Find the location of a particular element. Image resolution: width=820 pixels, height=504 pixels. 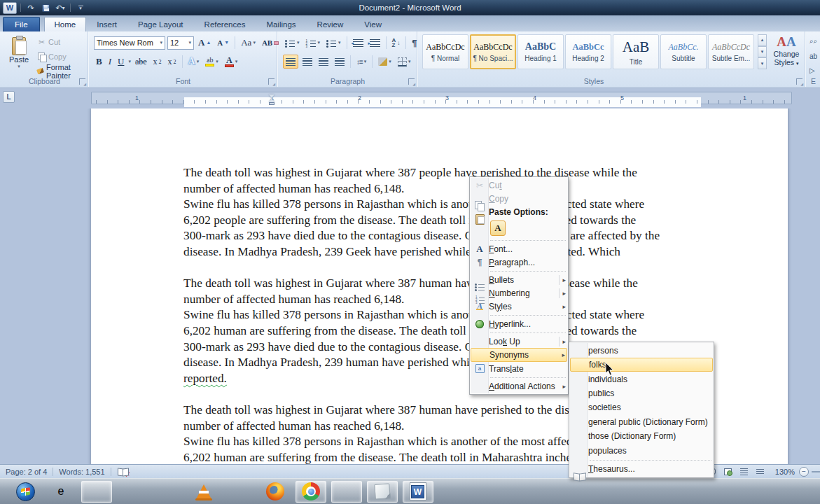

clipboard-dialog-launcher-icon is located at coordinates (83, 81).